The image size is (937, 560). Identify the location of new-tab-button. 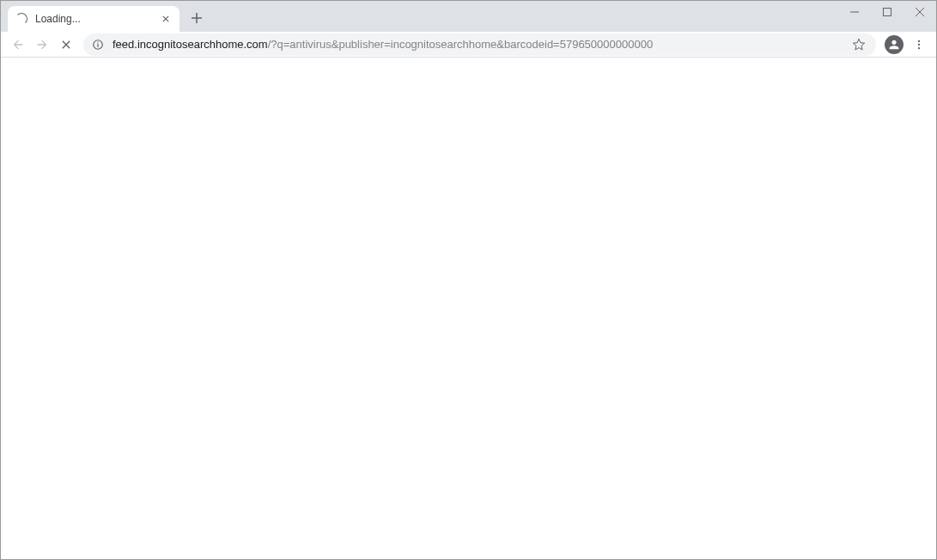
(197, 18).